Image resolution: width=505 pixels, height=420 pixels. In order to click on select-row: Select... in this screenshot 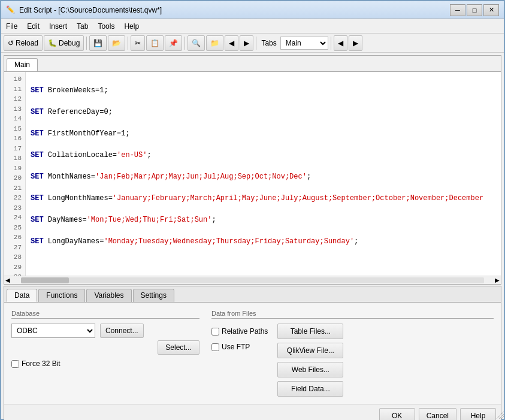, I will do `click(150, 348)`.